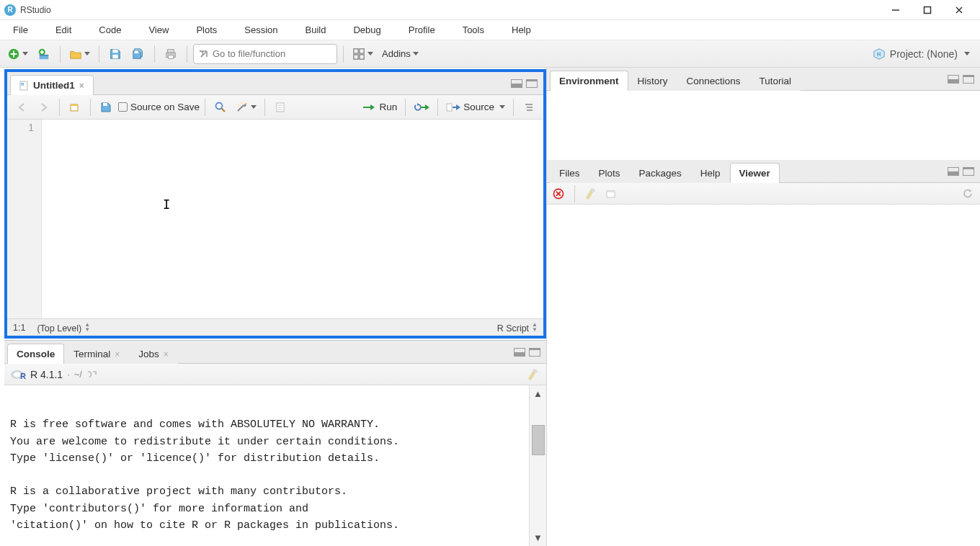  What do you see at coordinates (422, 107) in the screenshot?
I see `rerun-button` at bounding box center [422, 107].